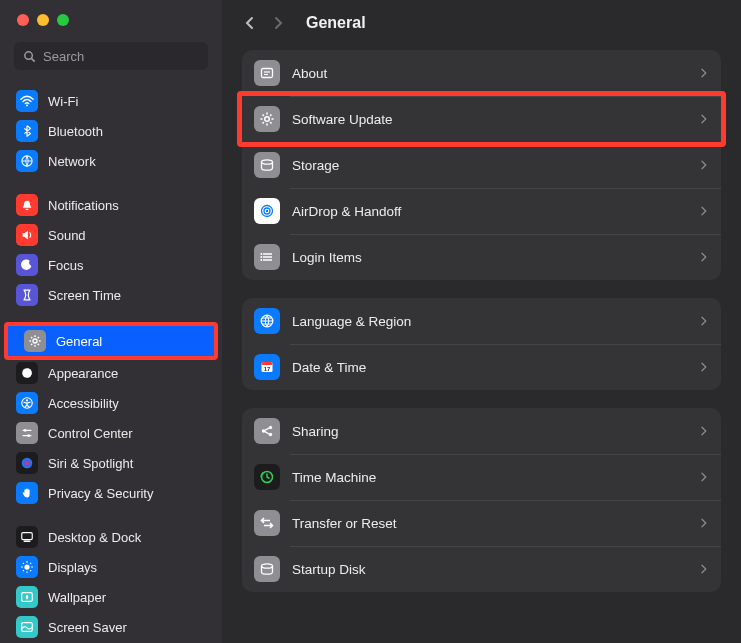  I want to click on settings-row-sharing: Sharing, so click(482, 431).